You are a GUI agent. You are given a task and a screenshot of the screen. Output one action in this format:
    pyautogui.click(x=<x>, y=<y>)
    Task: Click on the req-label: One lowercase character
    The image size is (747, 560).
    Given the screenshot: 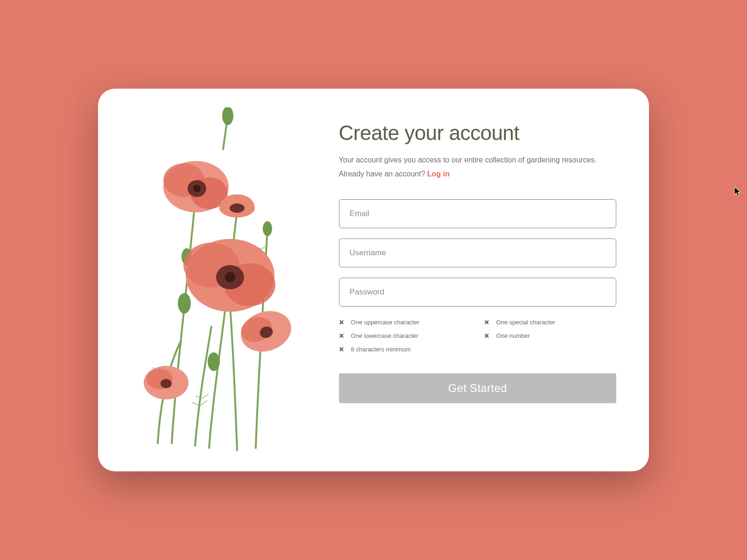 What is the action you would take?
    pyautogui.click(x=385, y=336)
    